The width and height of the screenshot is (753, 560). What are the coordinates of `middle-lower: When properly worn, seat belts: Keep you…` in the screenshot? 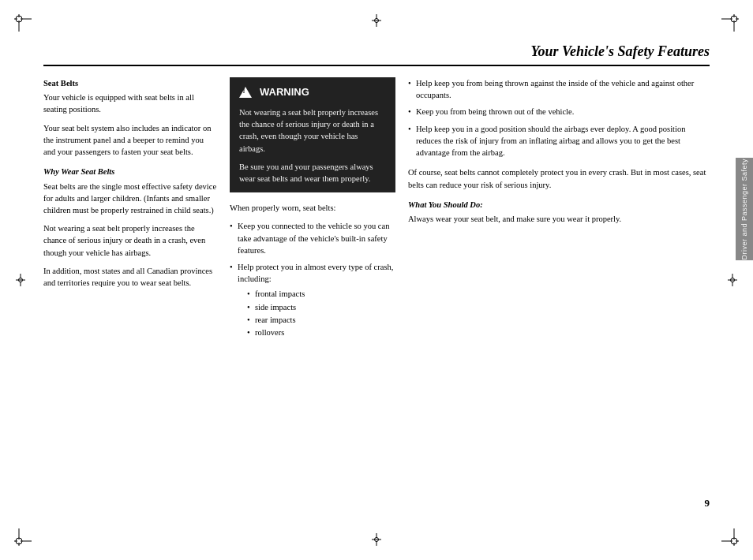 It's located at (313, 270).